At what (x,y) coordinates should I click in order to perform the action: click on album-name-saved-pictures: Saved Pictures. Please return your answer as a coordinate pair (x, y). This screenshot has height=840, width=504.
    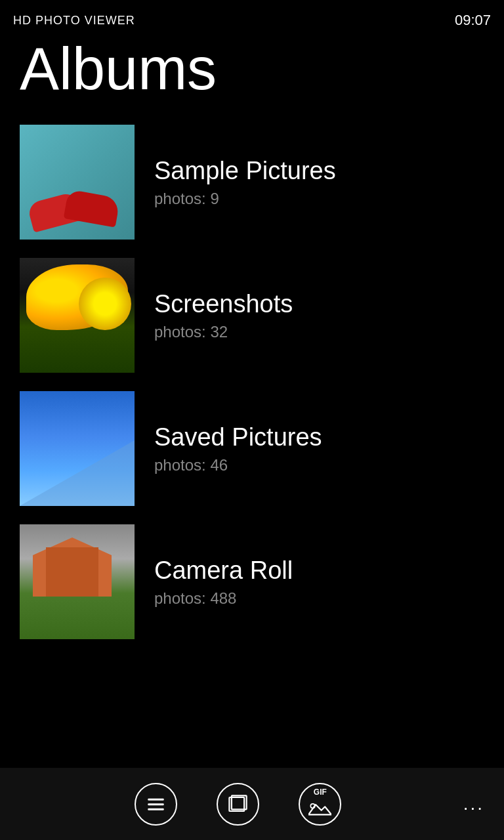
    Looking at the image, I should click on (319, 438).